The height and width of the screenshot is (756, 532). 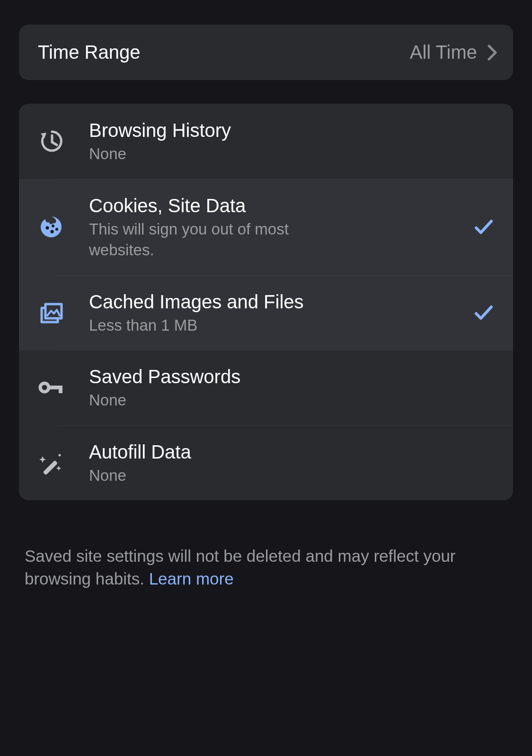 I want to click on item-title: Browsing History, so click(x=292, y=130).